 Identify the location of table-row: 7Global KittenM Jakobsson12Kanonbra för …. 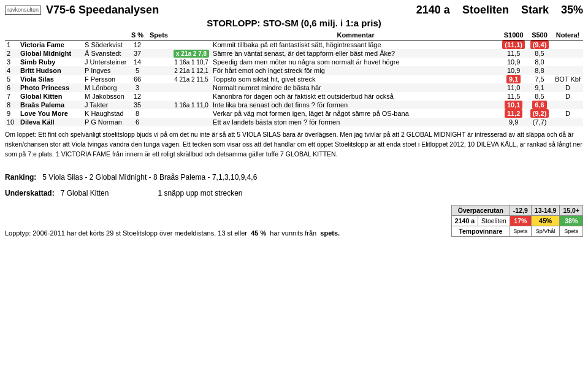
(294, 96).